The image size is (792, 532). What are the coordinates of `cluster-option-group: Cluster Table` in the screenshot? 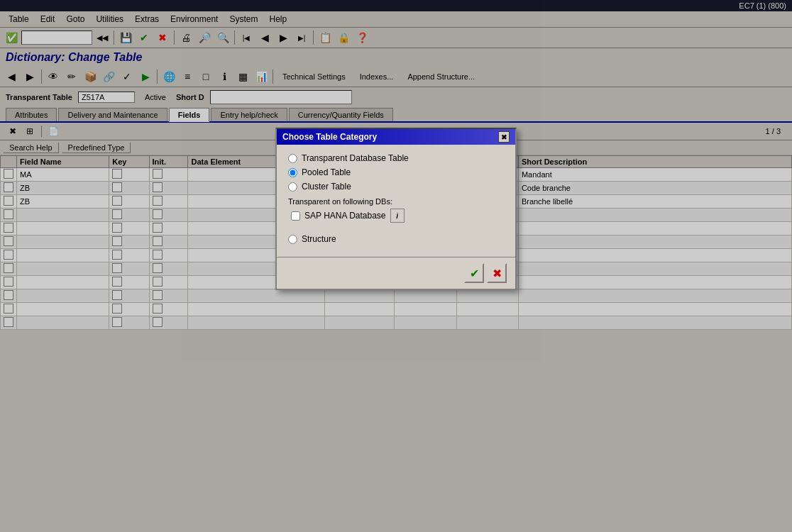 It's located at (396, 187).